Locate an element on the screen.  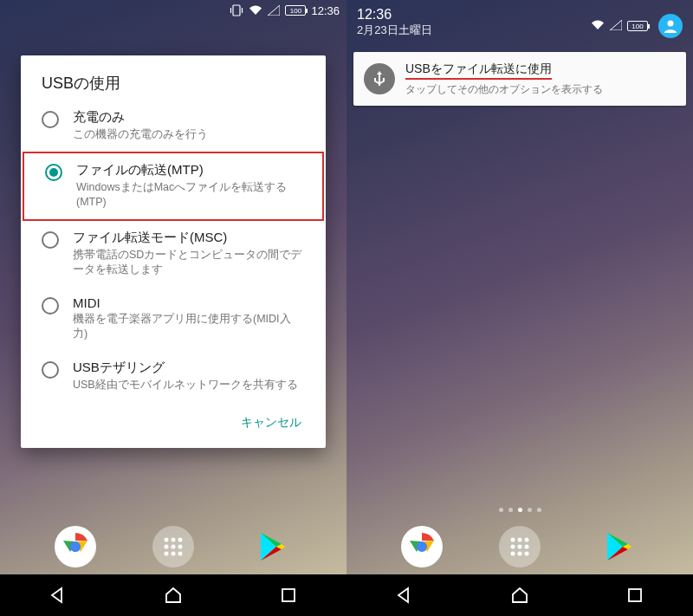
dialog-actions: キャンセル is located at coordinates (173, 421).